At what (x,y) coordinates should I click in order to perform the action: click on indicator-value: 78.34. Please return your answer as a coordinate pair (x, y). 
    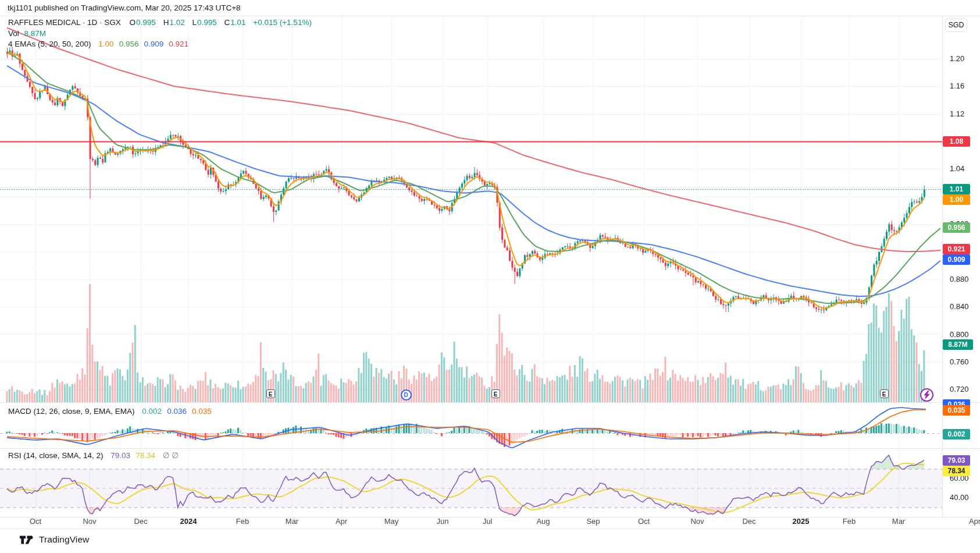
    Looking at the image, I should click on (145, 455).